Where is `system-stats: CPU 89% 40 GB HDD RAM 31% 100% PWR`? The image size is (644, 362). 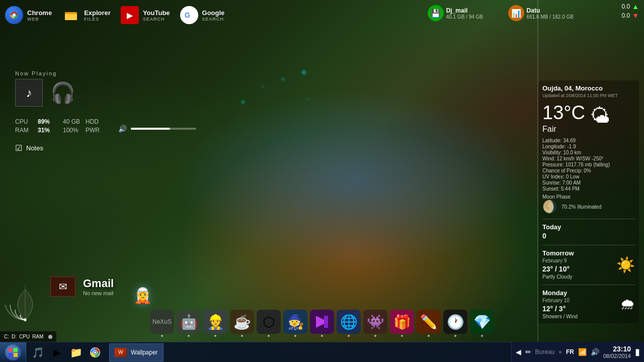
system-stats: CPU 89% 40 GB HDD RAM 31% 100% PWR is located at coordinates (59, 127).